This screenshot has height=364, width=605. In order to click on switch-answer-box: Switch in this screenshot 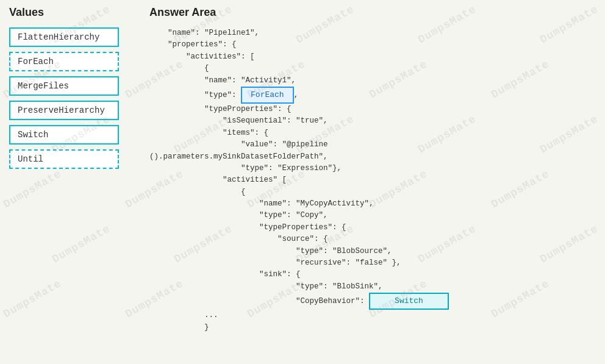, I will do `click(409, 301)`.